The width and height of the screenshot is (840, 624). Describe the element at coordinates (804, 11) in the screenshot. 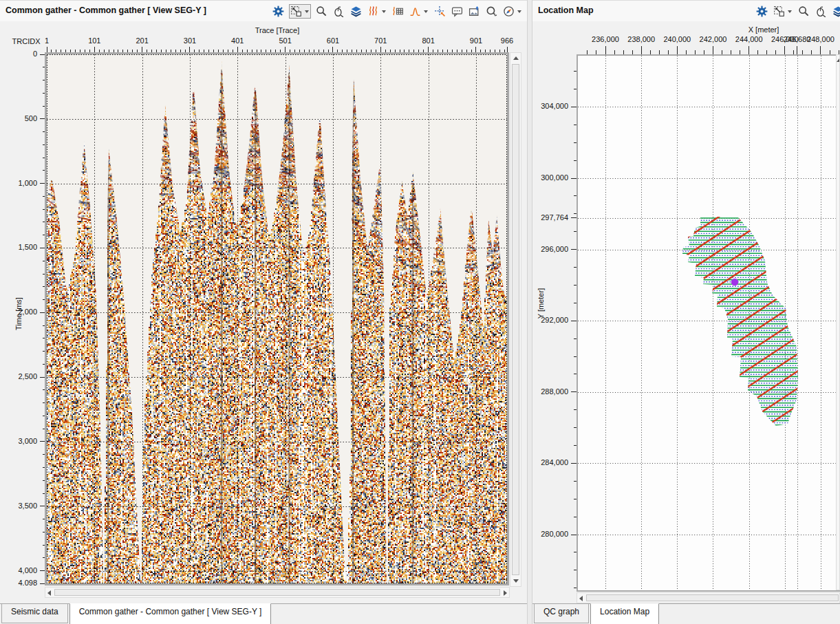

I see `map-zoom-button` at that location.